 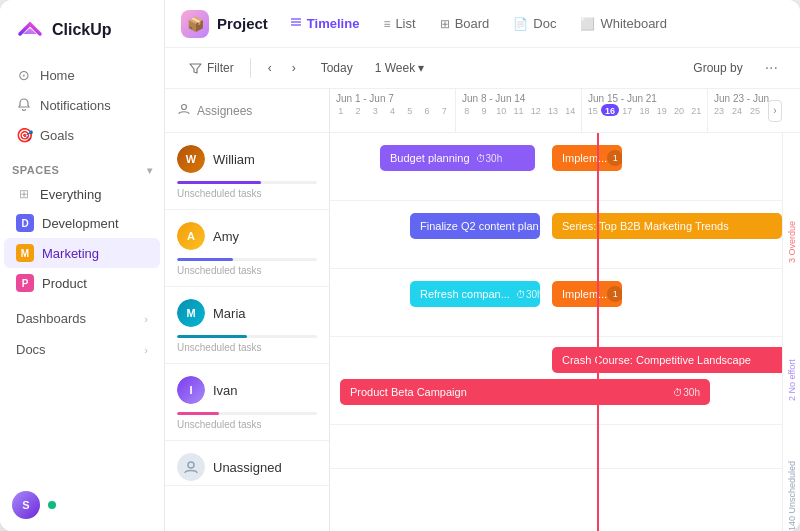 What do you see at coordinates (150, 170) in the screenshot?
I see `spaces-chevron: ▾` at bounding box center [150, 170].